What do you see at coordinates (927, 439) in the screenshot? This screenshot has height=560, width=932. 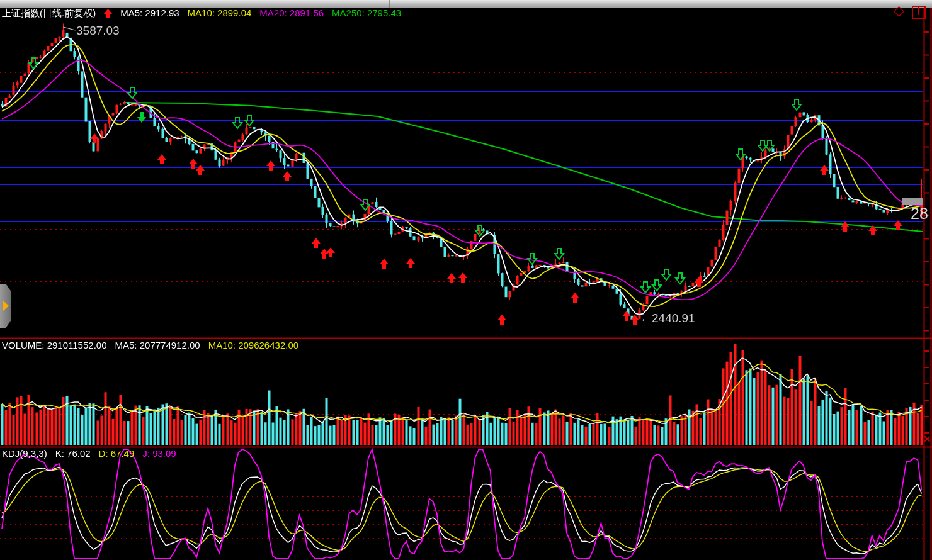 I see `close-axis-icon: ✕` at bounding box center [927, 439].